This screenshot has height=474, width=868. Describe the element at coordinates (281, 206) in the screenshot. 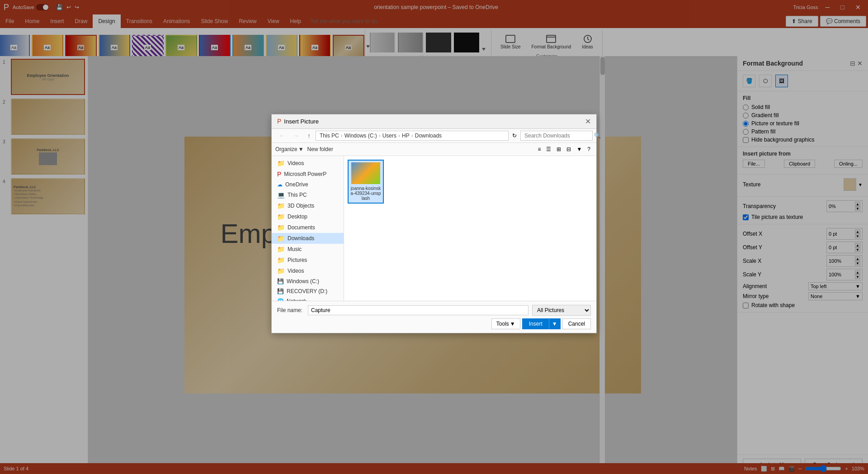

I see `3d-folder-icon: 📁` at that location.